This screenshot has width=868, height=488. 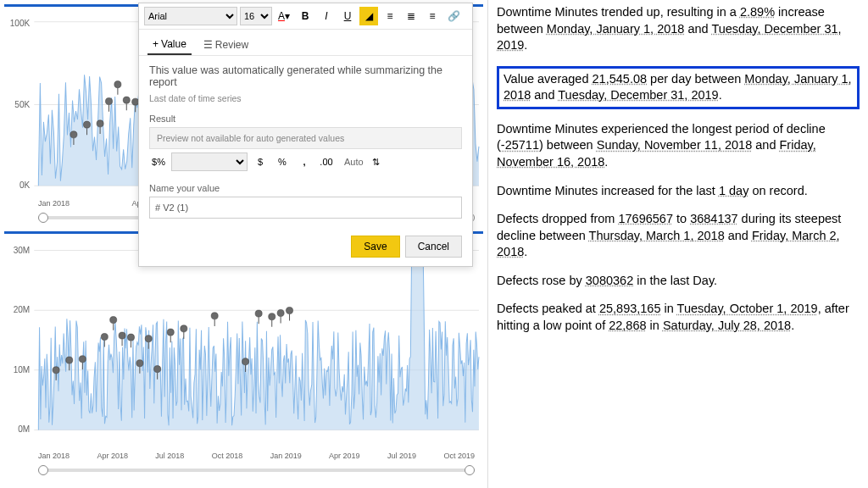 I want to click on name-label: Name your value, so click(x=305, y=188).